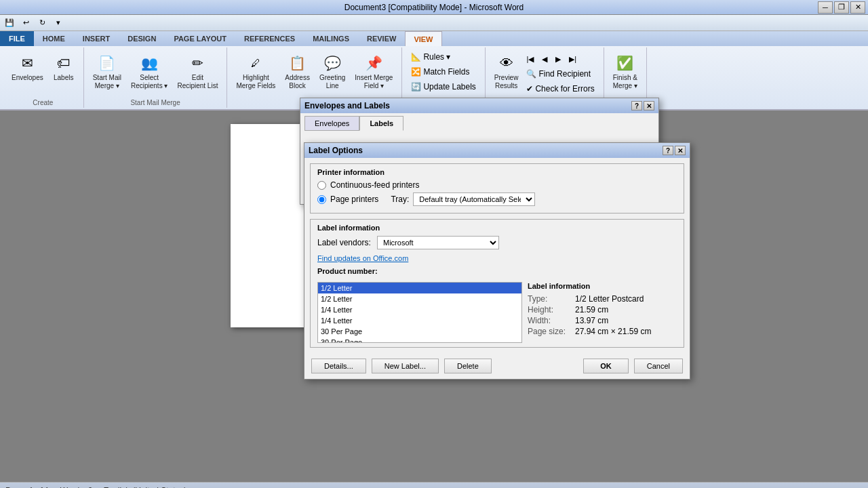  What do you see at coordinates (497, 273) in the screenshot?
I see `product-number-row: Product number:` at bounding box center [497, 273].